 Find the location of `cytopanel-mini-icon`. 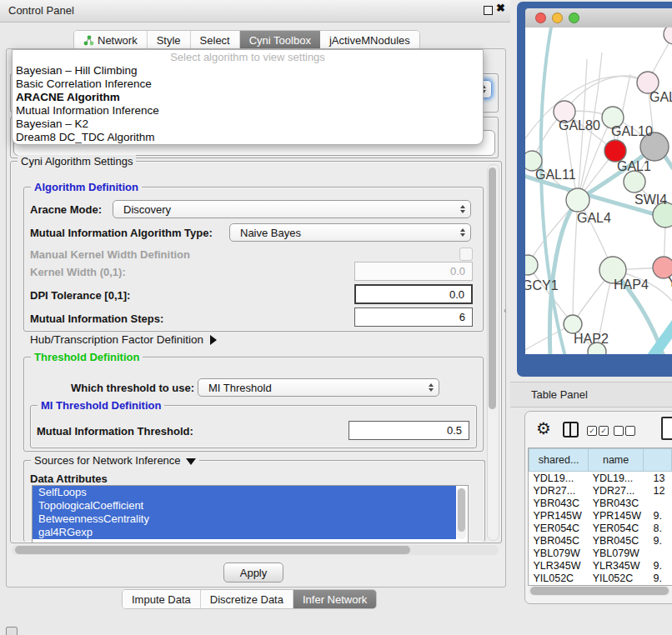

cytopanel-mini-icon is located at coordinates (12, 631).